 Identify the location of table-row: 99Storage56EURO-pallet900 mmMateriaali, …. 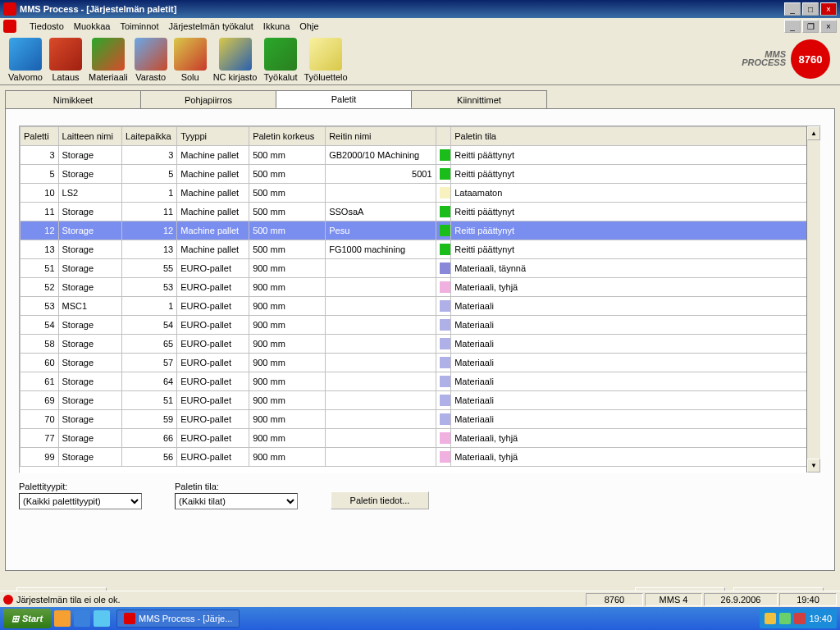
(420, 458).